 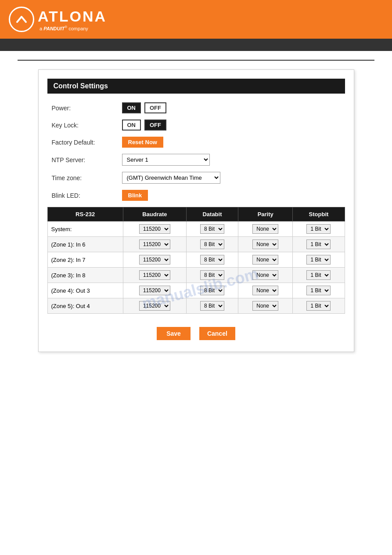 What do you see at coordinates (85, 275) in the screenshot?
I see `rs232-zone-name: (Zone 3): In 8` at bounding box center [85, 275].